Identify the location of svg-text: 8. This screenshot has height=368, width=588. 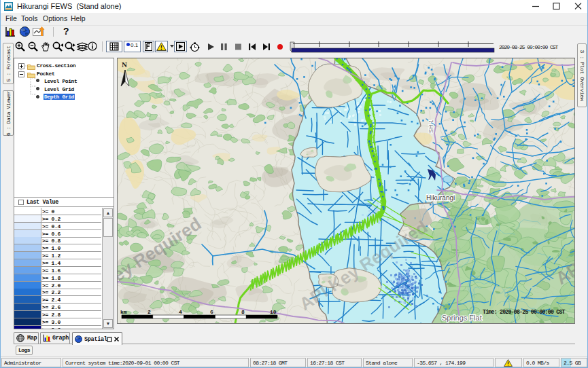
(243, 312).